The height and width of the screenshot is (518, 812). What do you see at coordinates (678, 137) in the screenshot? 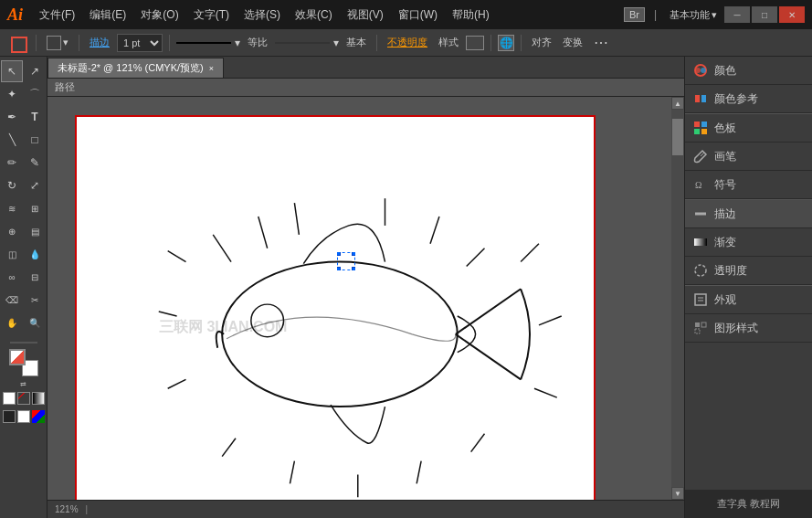
I see `scroll-thumb` at bounding box center [678, 137].